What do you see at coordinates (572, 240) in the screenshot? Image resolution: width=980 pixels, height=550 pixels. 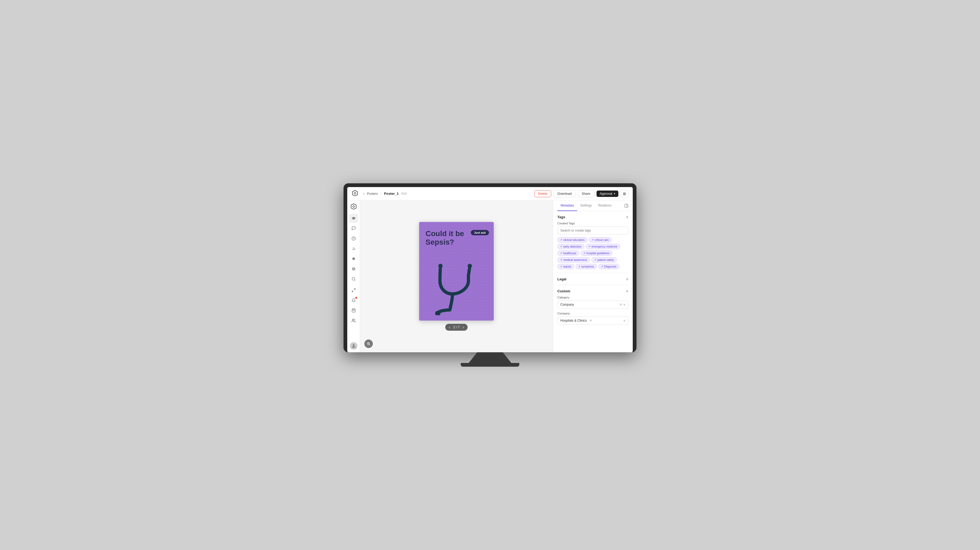 I see `tag-clinical-education: ✓ clinical education` at bounding box center [572, 240].